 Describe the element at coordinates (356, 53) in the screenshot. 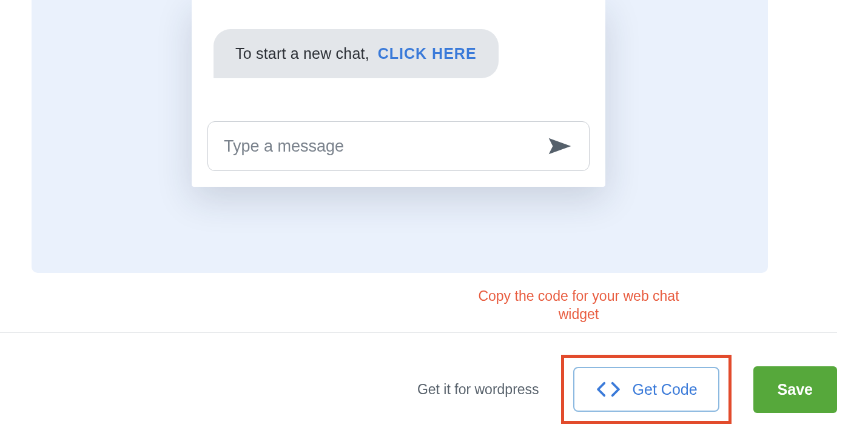

I see `chat-bubble: To start a new chat, CLICK HERE` at that location.